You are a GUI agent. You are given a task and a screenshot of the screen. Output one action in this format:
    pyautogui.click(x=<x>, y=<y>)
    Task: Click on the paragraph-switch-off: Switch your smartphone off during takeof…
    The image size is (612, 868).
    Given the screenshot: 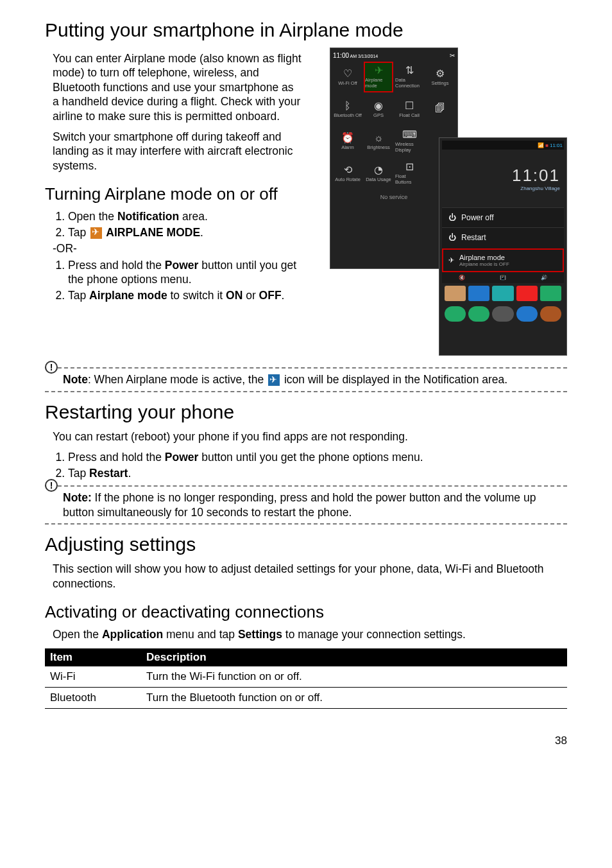 What is the action you would take?
    pyautogui.click(x=177, y=152)
    